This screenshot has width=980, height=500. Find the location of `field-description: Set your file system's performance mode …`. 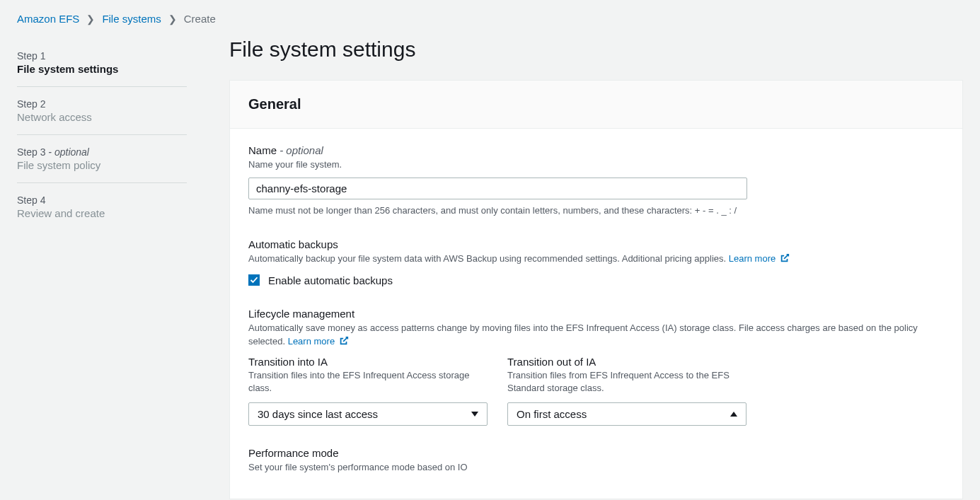

field-description: Set your file system's performance mode … is located at coordinates (596, 467).